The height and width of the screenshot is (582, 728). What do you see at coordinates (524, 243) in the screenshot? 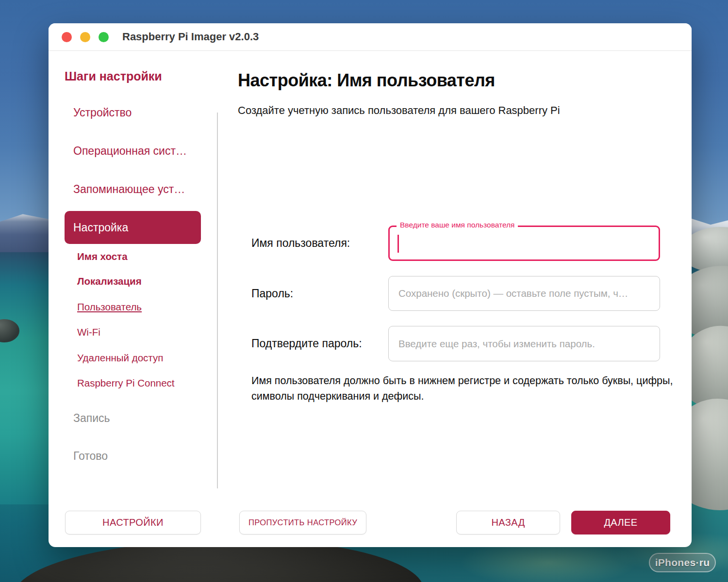
I see `username-input` at bounding box center [524, 243].